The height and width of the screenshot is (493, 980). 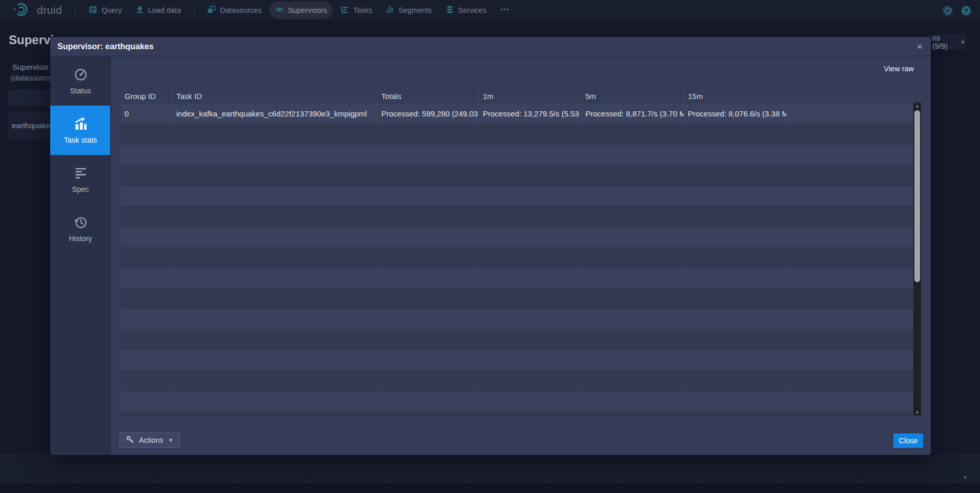 What do you see at coordinates (948, 11) in the screenshot?
I see `gear-icon` at bounding box center [948, 11].